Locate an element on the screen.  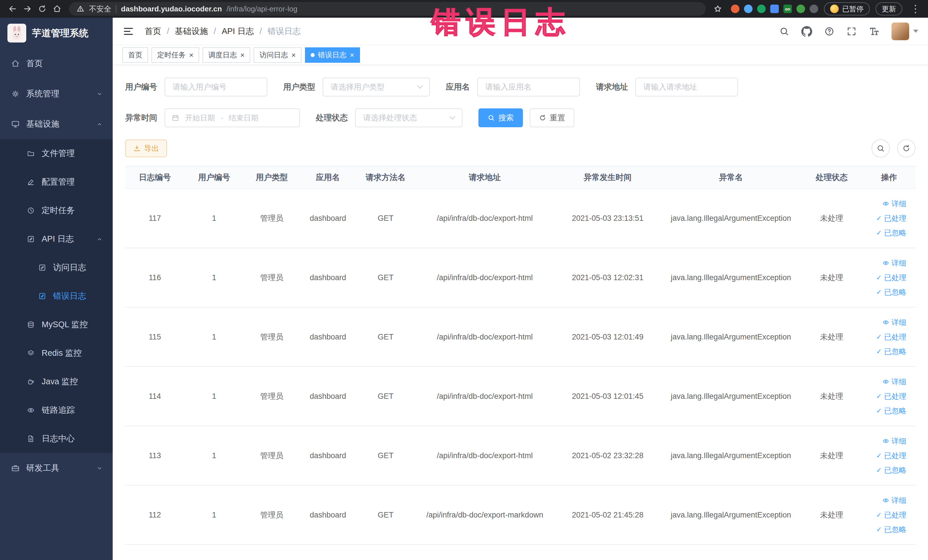
home-icon is located at coordinates (57, 9).